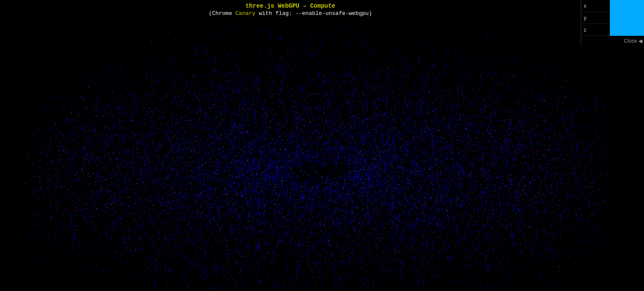 Image resolution: width=644 pixels, height=291 pixels. What do you see at coordinates (612, 18) in the screenshot?
I see `gui-row-y: y` at bounding box center [612, 18].